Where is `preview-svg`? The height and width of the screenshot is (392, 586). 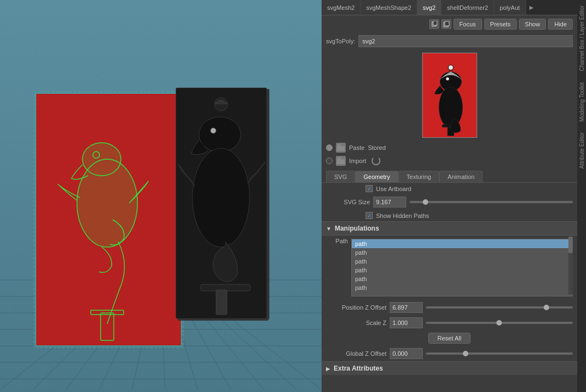 preview-svg is located at coordinates (450, 96).